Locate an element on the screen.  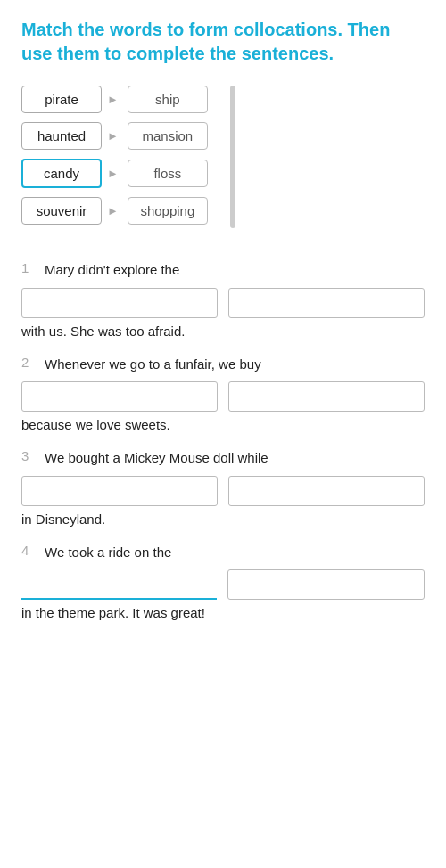
sentence-text-1-after: with us. She was too afraid. is located at coordinates (223, 332).